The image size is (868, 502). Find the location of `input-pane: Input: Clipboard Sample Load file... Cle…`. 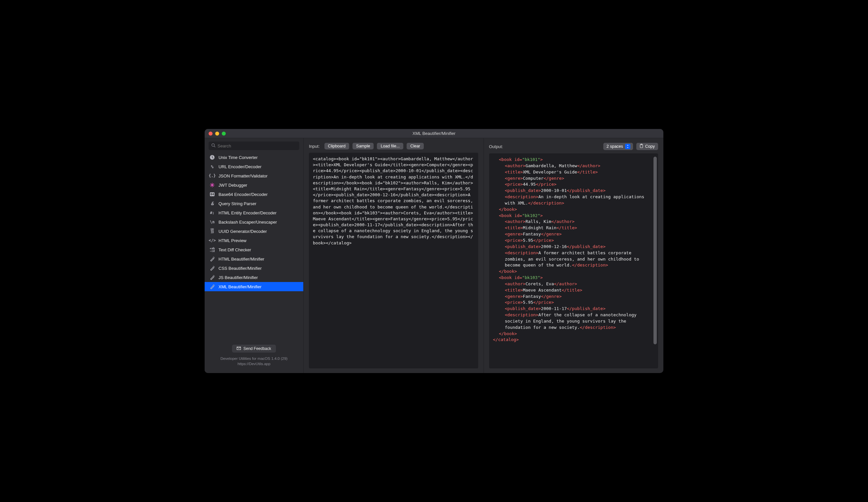

input-pane: Input: Clipboard Sample Load file... Cle… is located at coordinates (394, 255).